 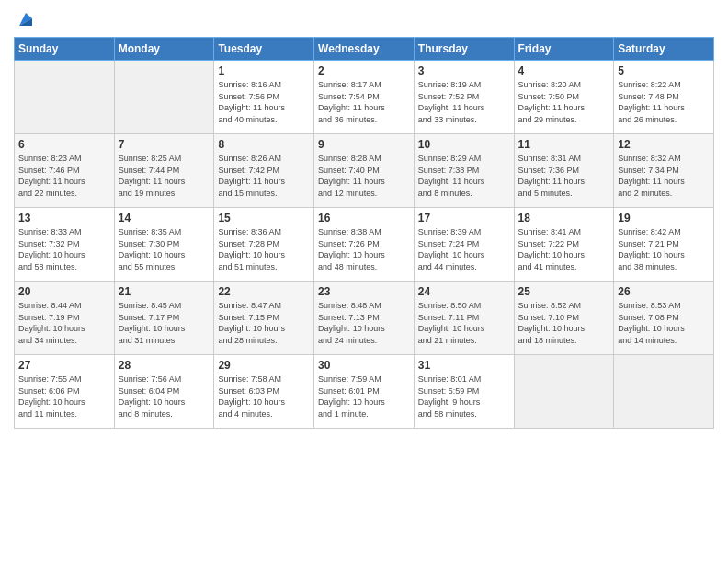 What do you see at coordinates (64, 292) in the screenshot?
I see `day-number: 20` at bounding box center [64, 292].